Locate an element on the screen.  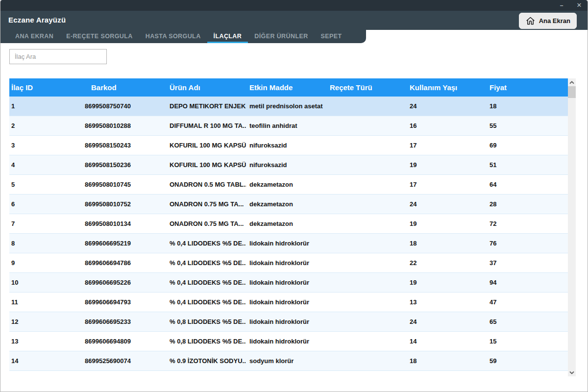
table-row: 78699508010134ONADRON 0.75 MG TA...dekza… is located at coordinates (289, 224).